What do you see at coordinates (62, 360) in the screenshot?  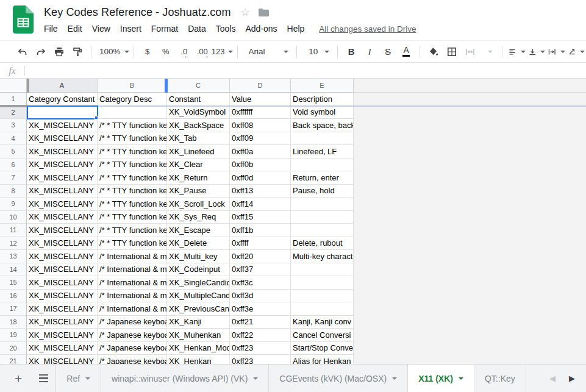 I see `cell-A21: XK_MISCELLANY` at bounding box center [62, 360].